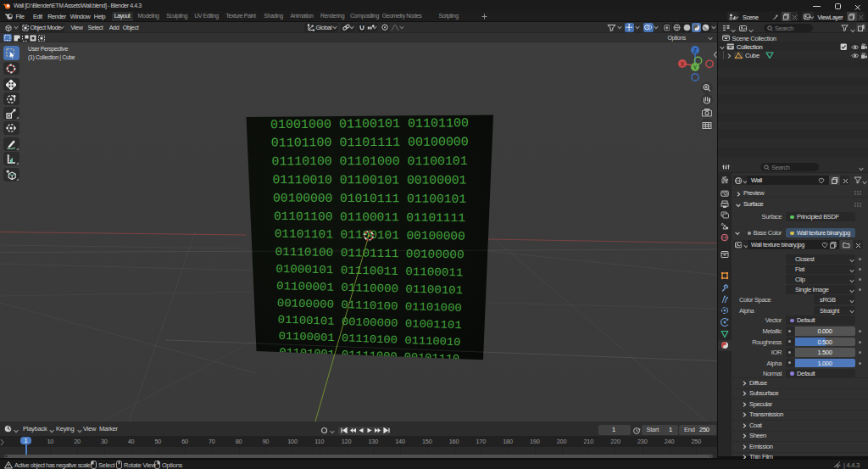 Image resolution: width=868 pixels, height=469 pixels. What do you see at coordinates (370, 217) in the screenshot?
I see `svg-text: 01101100 01100011 01101111` at bounding box center [370, 217].